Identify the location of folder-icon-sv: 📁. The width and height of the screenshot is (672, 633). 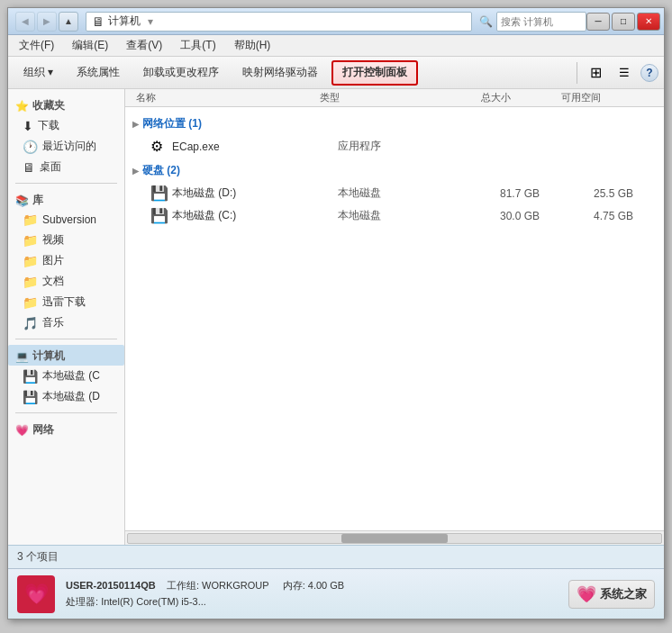
(31, 220).